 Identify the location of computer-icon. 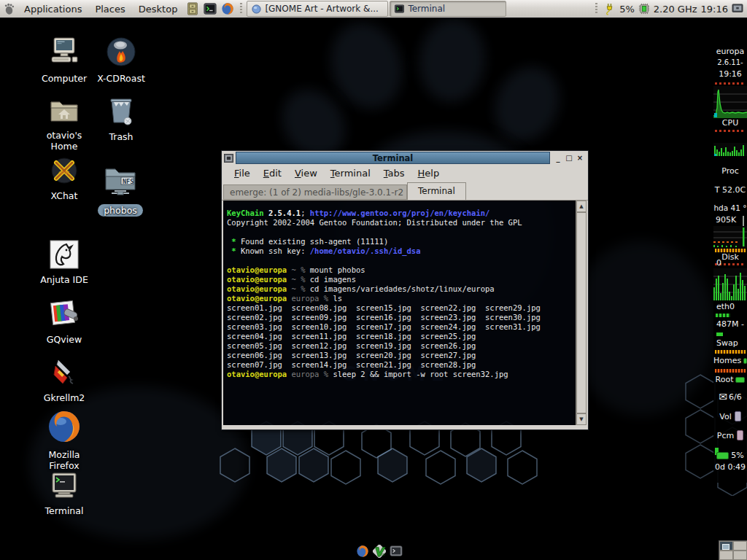
(64, 52).